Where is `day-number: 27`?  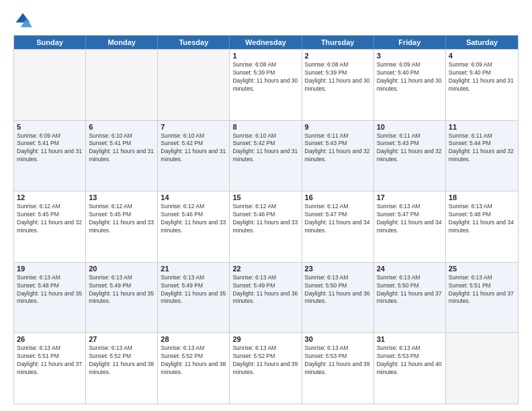
day-number: 27 is located at coordinates (122, 339).